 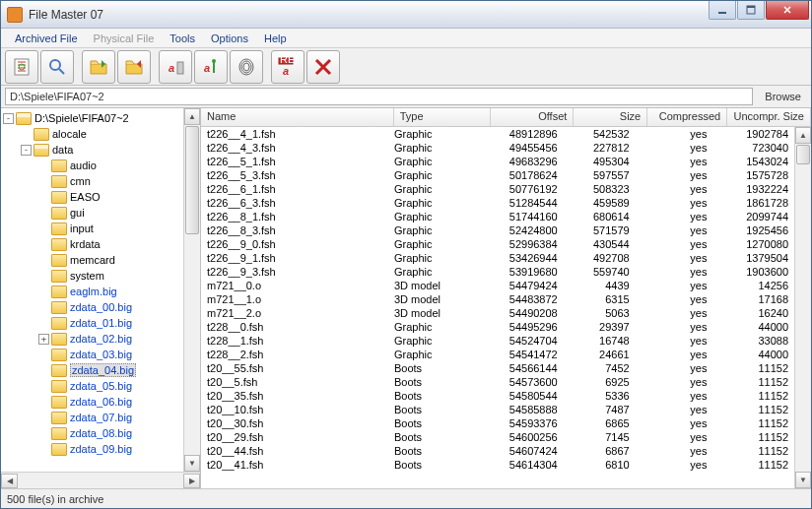 What do you see at coordinates (498, 382) in the screenshot?
I see `table-row: t20__5.fshBoots545736006925yes11152` at bounding box center [498, 382].